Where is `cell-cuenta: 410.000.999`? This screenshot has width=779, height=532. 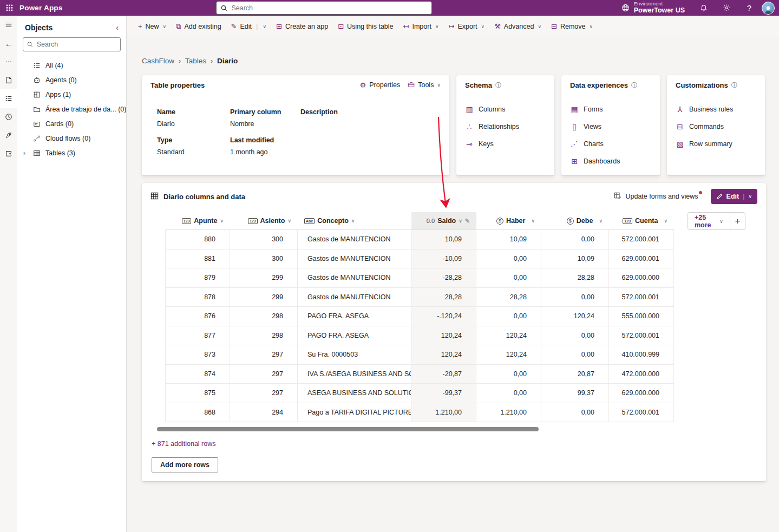
cell-cuenta: 410.000.999 is located at coordinates (641, 355).